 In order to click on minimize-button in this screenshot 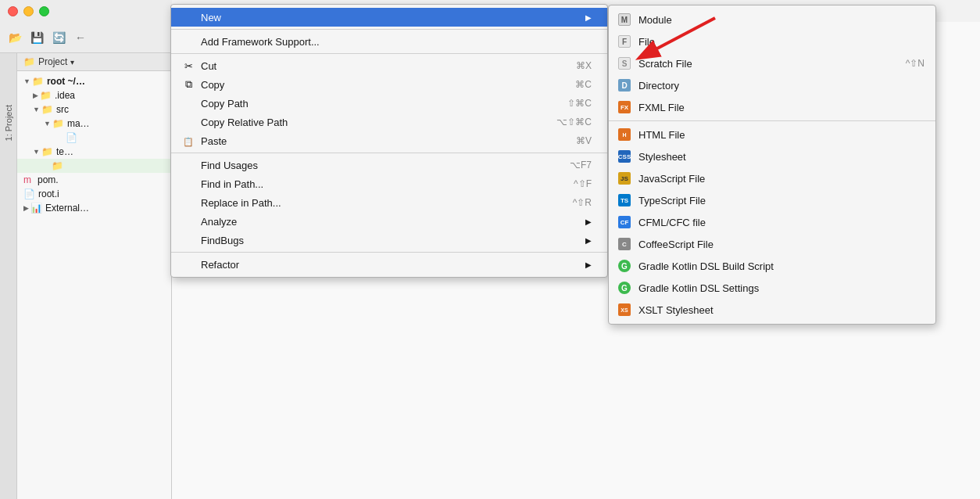, I will do `click(28, 11)`.